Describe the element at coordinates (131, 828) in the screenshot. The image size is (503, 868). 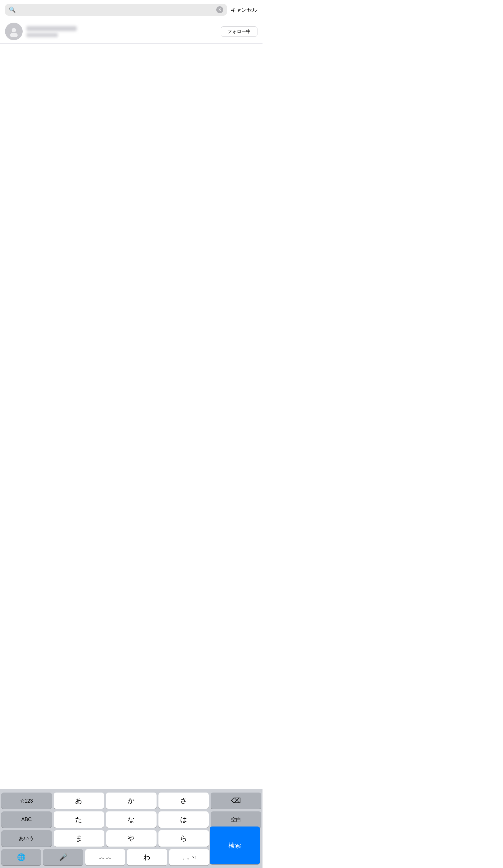
I see `keyboard: ☆123 あ か さ ⌫ ABC た な` at that location.